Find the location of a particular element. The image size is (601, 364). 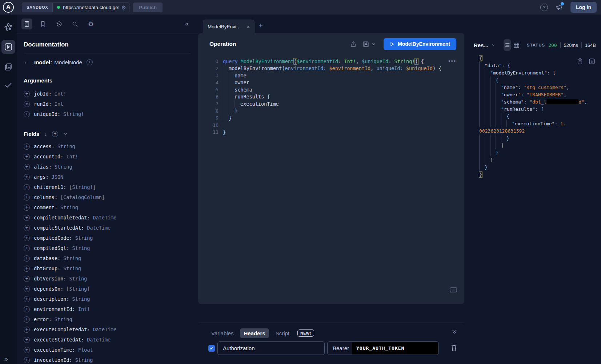

field-name: error: is located at coordinates (43, 319).